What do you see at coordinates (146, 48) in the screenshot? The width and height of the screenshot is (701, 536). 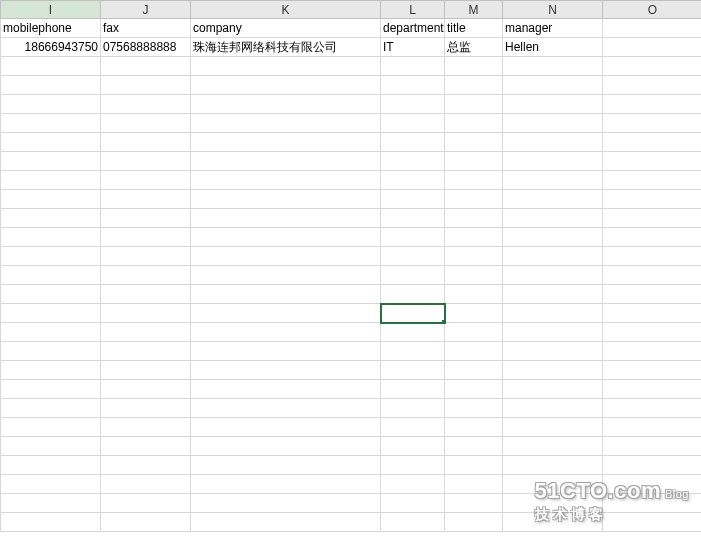 I see `cell-J2: 07568888888` at bounding box center [146, 48].